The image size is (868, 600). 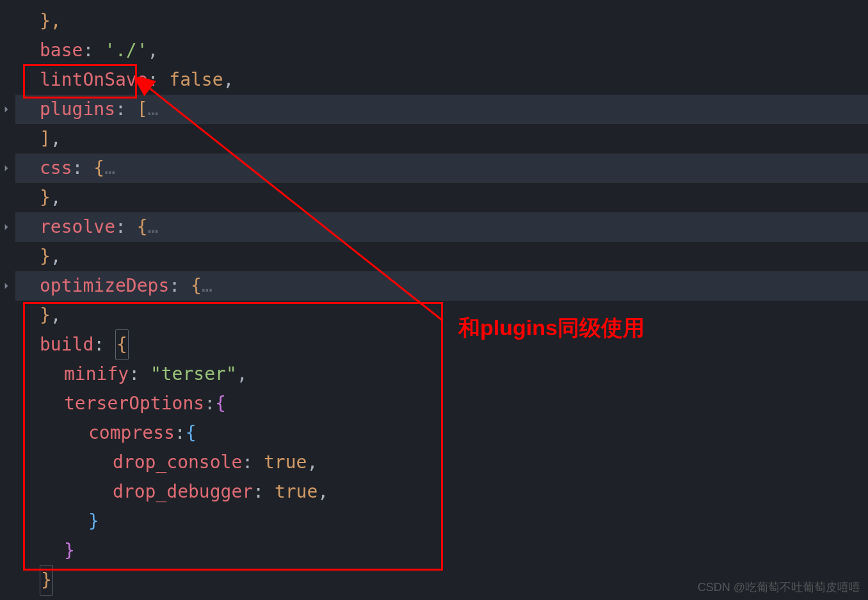 What do you see at coordinates (442, 345) in the screenshot?
I see `code-line: build: {` at bounding box center [442, 345].